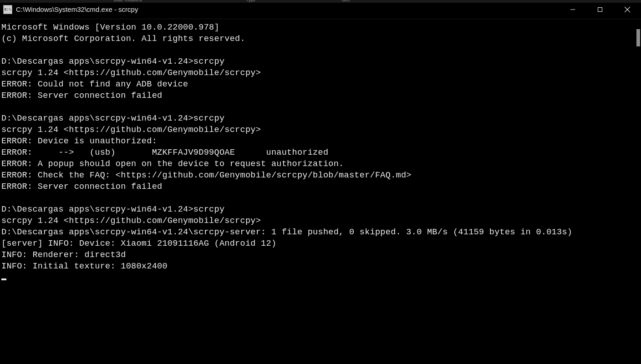 The width and height of the screenshot is (641, 364). I want to click on info-line: INFO: Initial texture: 1080x2400, so click(321, 267).